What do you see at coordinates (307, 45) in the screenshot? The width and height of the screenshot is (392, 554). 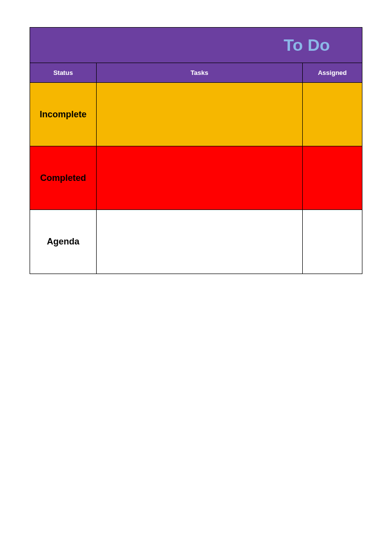 I see `table-title: To Do` at bounding box center [307, 45].